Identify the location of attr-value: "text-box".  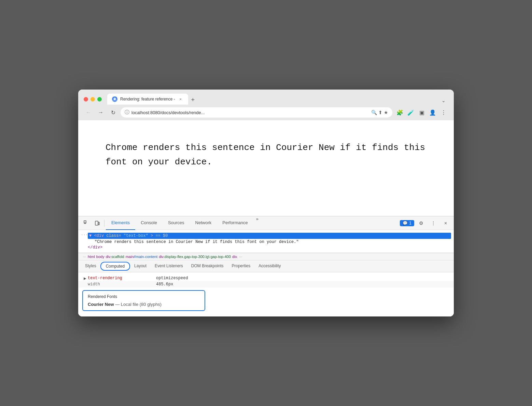
(136, 236).